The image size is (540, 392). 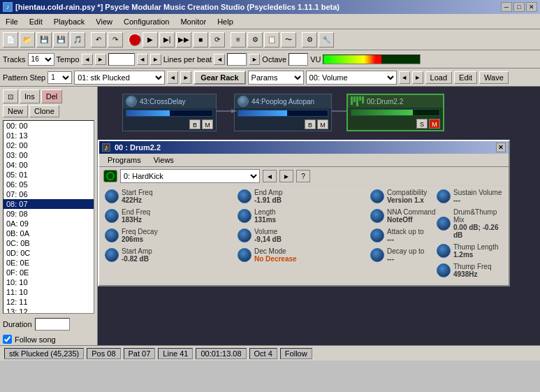 I want to click on param-attack-knob, so click(x=377, y=235).